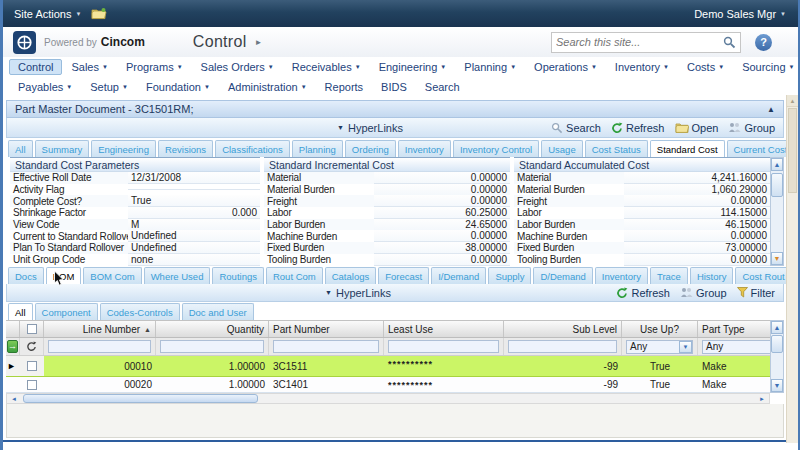 Image resolution: width=800 pixels, height=450 pixels. What do you see at coordinates (496, 148) in the screenshot?
I see `tab: Inventory Control` at bounding box center [496, 148].